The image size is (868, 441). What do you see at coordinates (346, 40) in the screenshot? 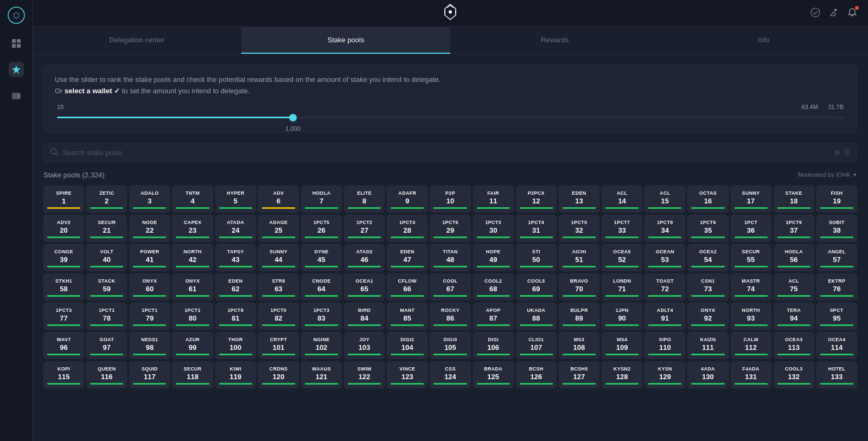
I see `tab-stake-pools: Stake pools` at bounding box center [346, 40].